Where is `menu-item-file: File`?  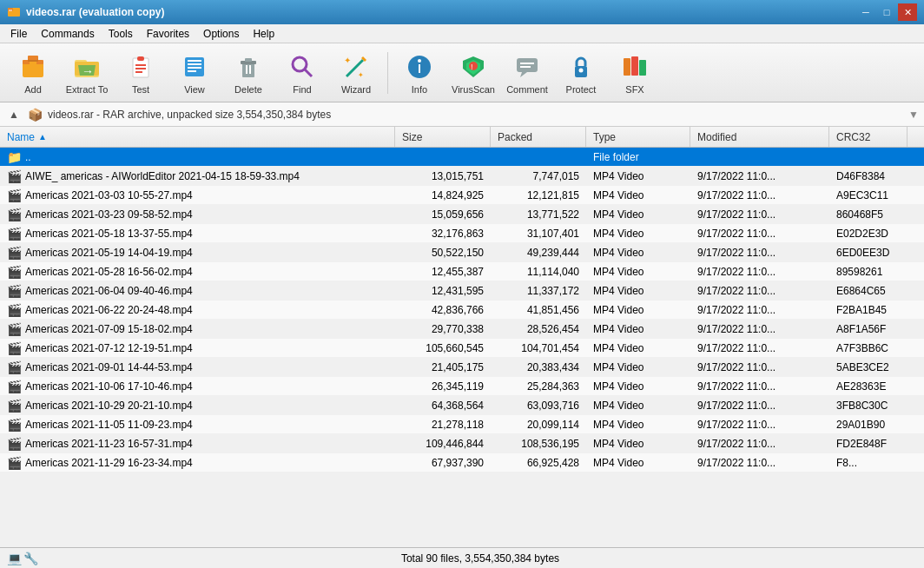 menu-item-file: File is located at coordinates (19, 33).